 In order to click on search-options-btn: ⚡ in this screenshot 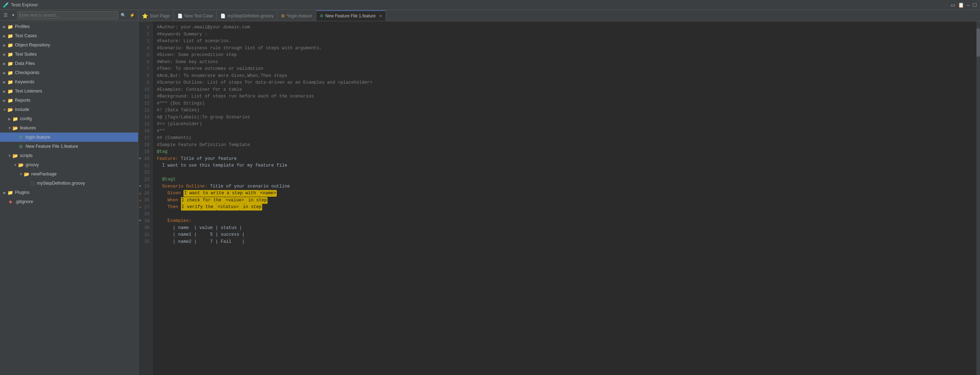, I will do `click(132, 15)`.